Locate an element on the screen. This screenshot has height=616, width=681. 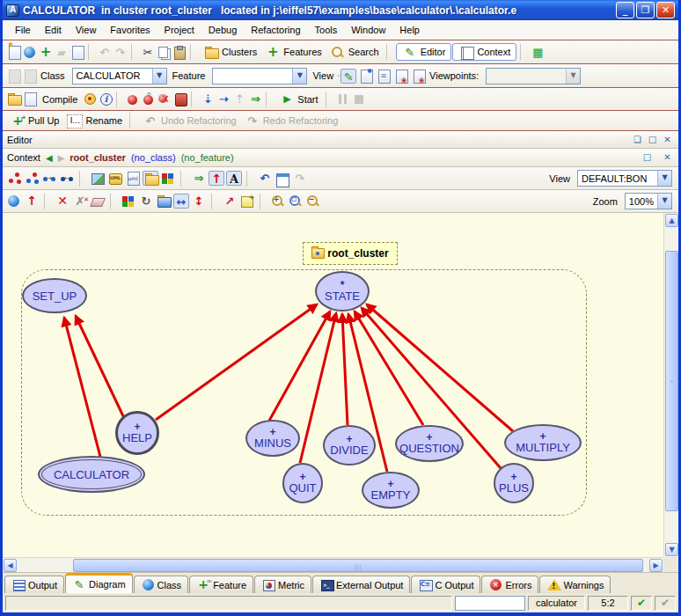
menu-tools: Tools is located at coordinates (326, 30).